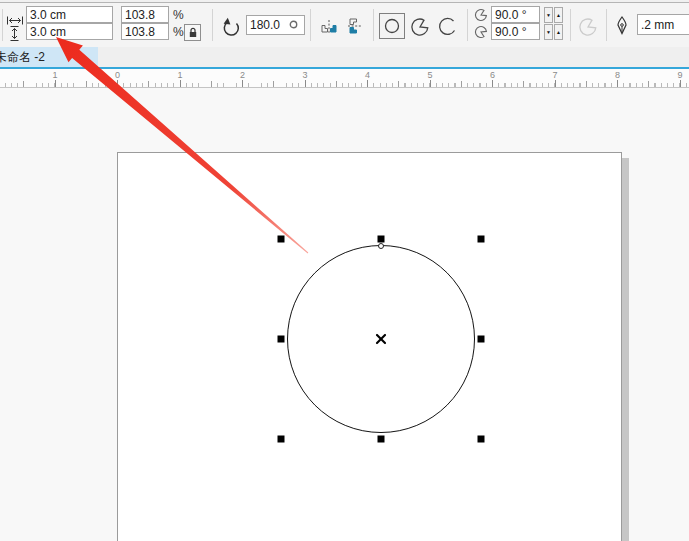  What do you see at coordinates (516, 32) in the screenshot?
I see `pie-end-angle-input` at bounding box center [516, 32].